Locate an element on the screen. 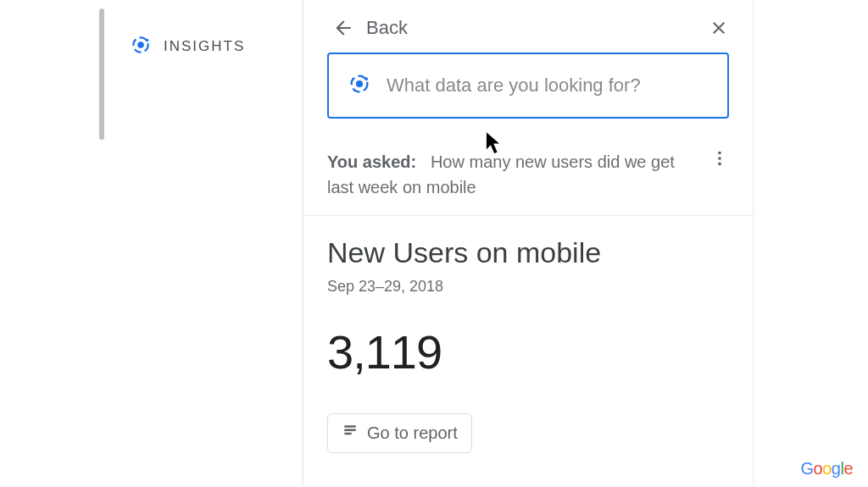 This screenshot has height=487, width=868. asked-text: You asked: How many new users did we get… is located at coordinates (512, 174).